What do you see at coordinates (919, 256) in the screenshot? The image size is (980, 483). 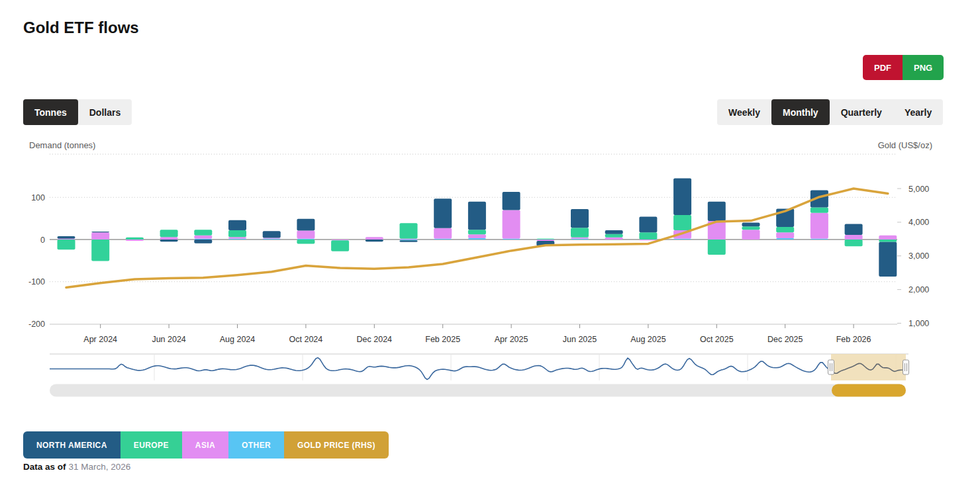 I see `right-axis-label: 3,000` at bounding box center [919, 256].